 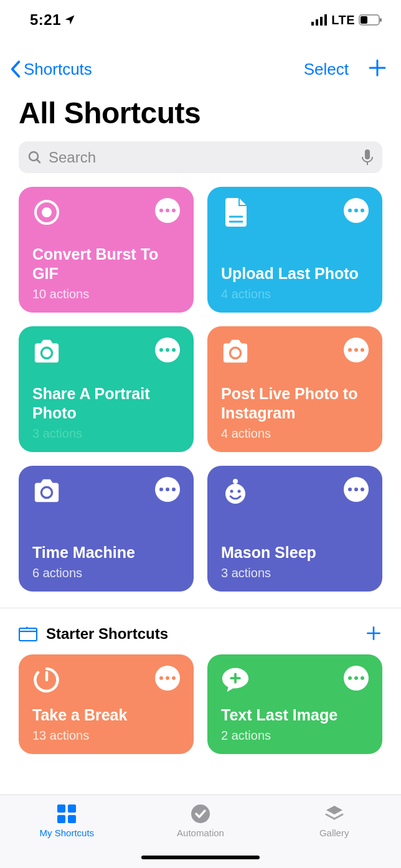 What do you see at coordinates (295, 389) in the screenshot?
I see `shortcut-card: Post Live Photo to Instagram4 actions` at bounding box center [295, 389].